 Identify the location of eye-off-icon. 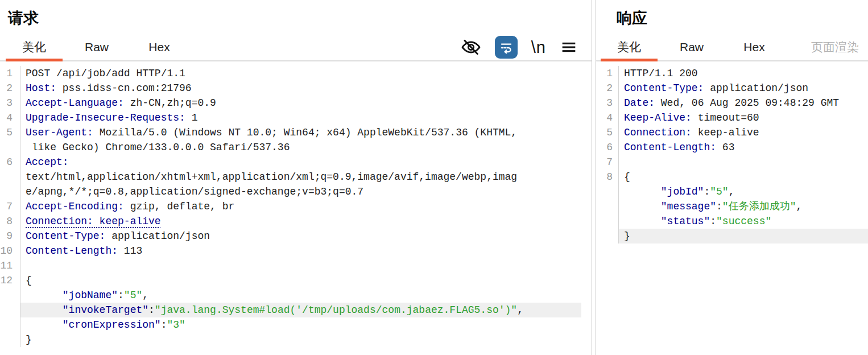
(471, 47).